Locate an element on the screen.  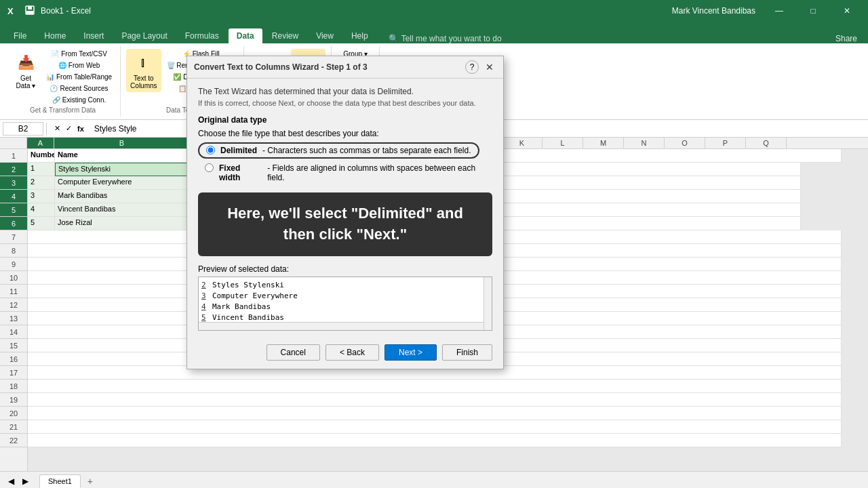
formula-buttons: ✕ ✓ fx is located at coordinates (69, 129).